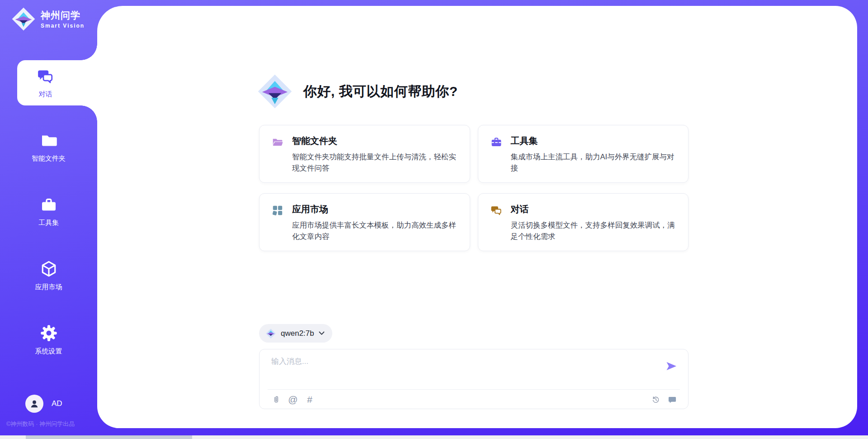  What do you see at coordinates (276, 400) in the screenshot?
I see `attach-file-button` at bounding box center [276, 400].